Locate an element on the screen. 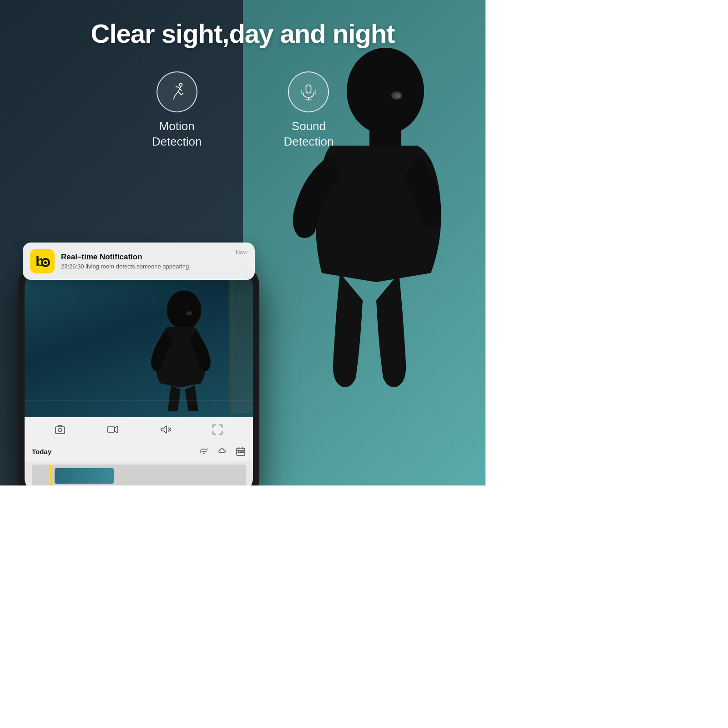 This screenshot has height=728, width=728. sound-detection-item: Sound Detection is located at coordinates (309, 111).